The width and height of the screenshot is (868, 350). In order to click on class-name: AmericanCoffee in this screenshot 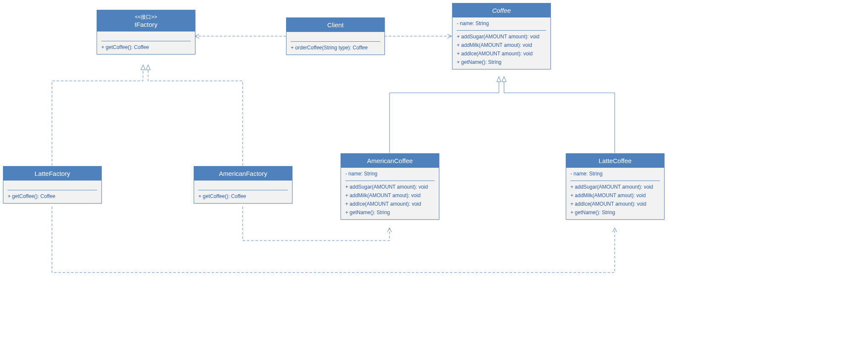, I will do `click(390, 161)`.